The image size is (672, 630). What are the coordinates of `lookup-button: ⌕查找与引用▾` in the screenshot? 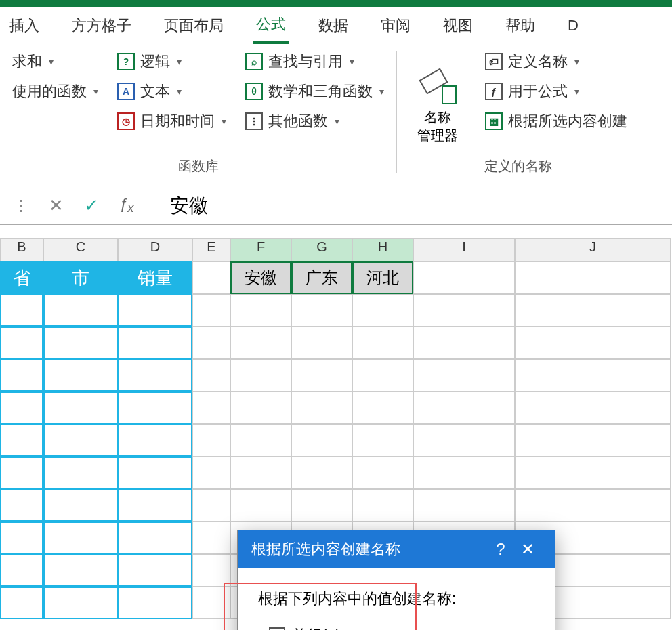 It's located at (314, 62).